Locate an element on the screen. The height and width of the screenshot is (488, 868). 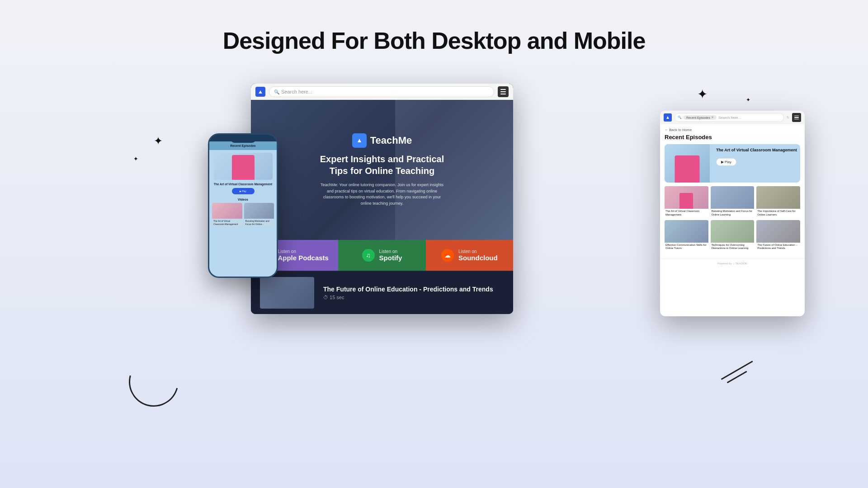
tablet-search-tag: Recent Episodes ✕ is located at coordinates (700, 117).